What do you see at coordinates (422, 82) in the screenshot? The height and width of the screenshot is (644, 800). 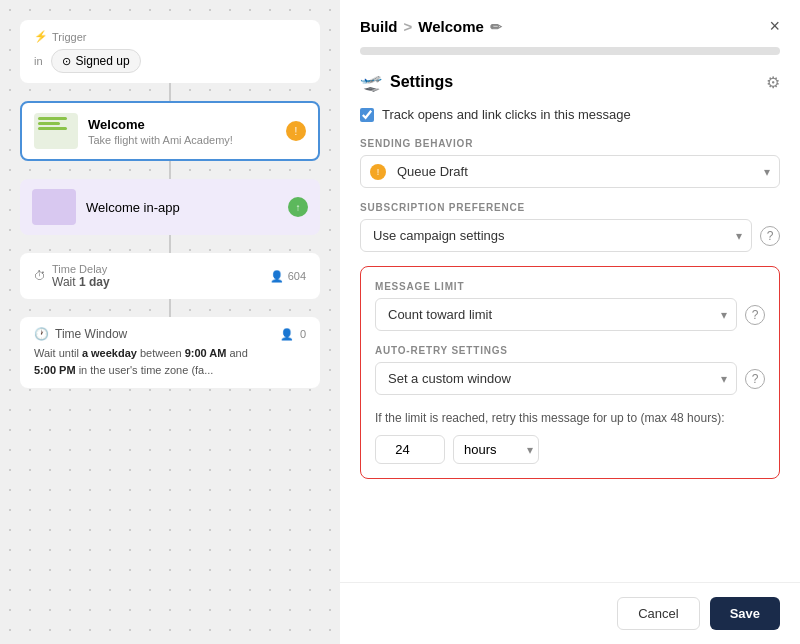 I see `settings-title-text: Settings` at bounding box center [422, 82].